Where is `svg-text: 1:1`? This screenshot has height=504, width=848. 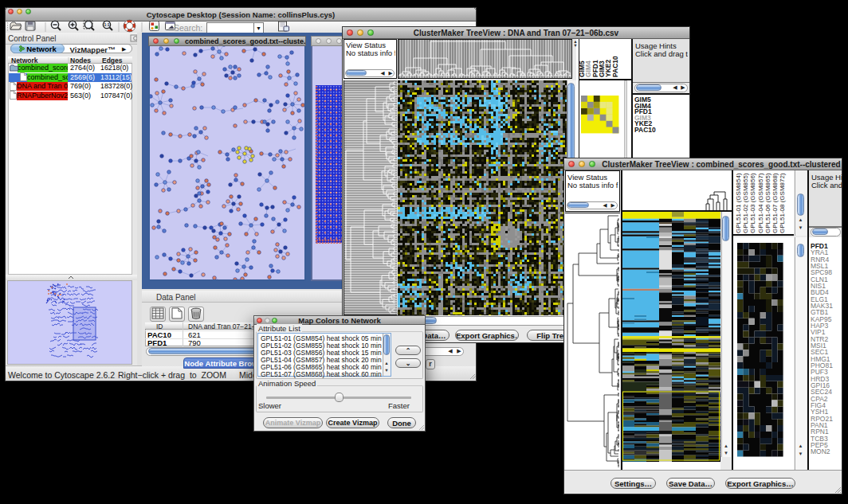
svg-text: 1:1 is located at coordinates (107, 25).